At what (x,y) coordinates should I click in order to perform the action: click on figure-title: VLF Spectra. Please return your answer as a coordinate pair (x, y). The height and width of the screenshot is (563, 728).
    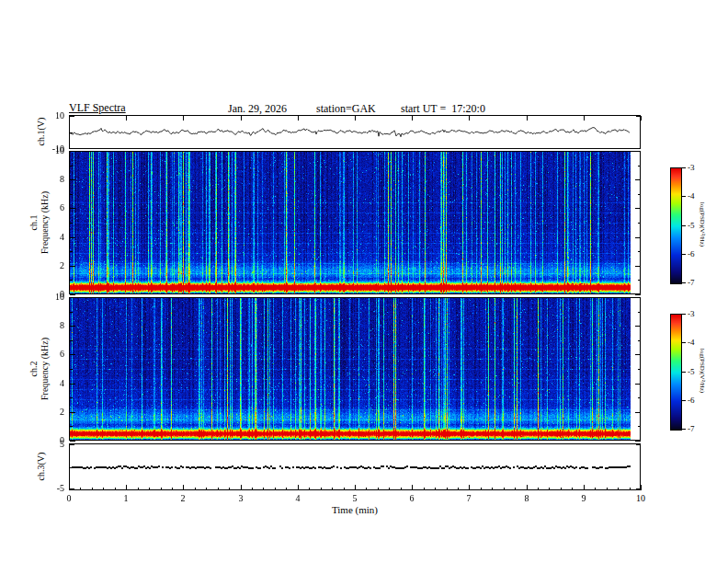
    Looking at the image, I should click on (97, 109).